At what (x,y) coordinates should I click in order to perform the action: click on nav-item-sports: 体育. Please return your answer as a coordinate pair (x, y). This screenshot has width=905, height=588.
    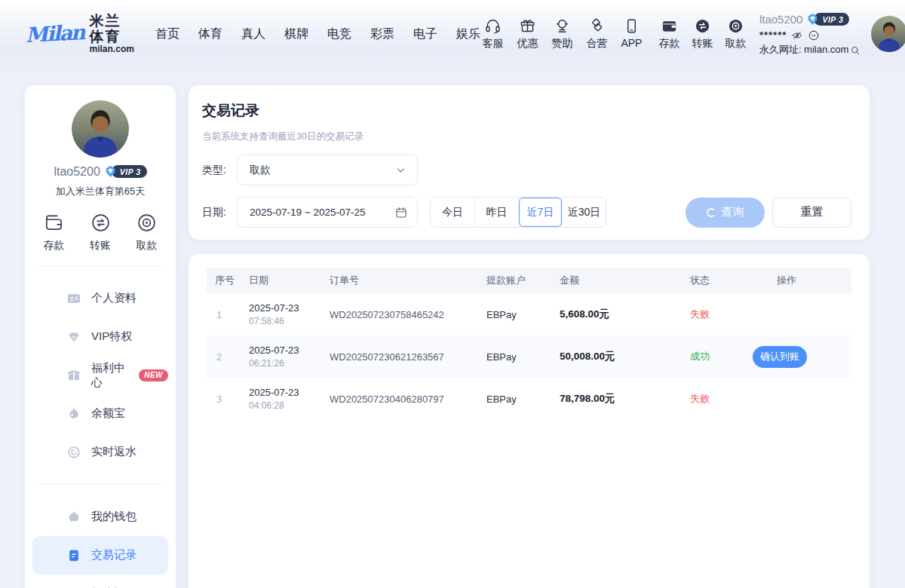
    Looking at the image, I should click on (210, 35).